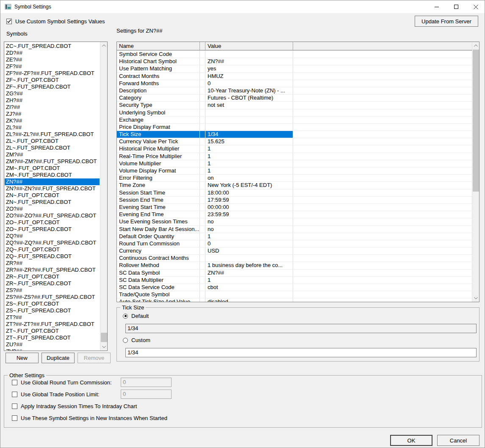 Image resolution: width=485 pixels, height=448 pixels. I want to click on settings-row: Historical Price Multiplier 1, so click(294, 149).